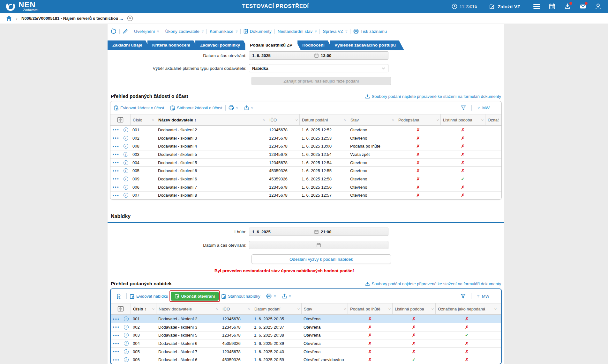 This screenshot has height=364, width=608. Describe the element at coordinates (195, 296) in the screenshot. I see `end-opening-button: Ukončit otevírání` at that location.